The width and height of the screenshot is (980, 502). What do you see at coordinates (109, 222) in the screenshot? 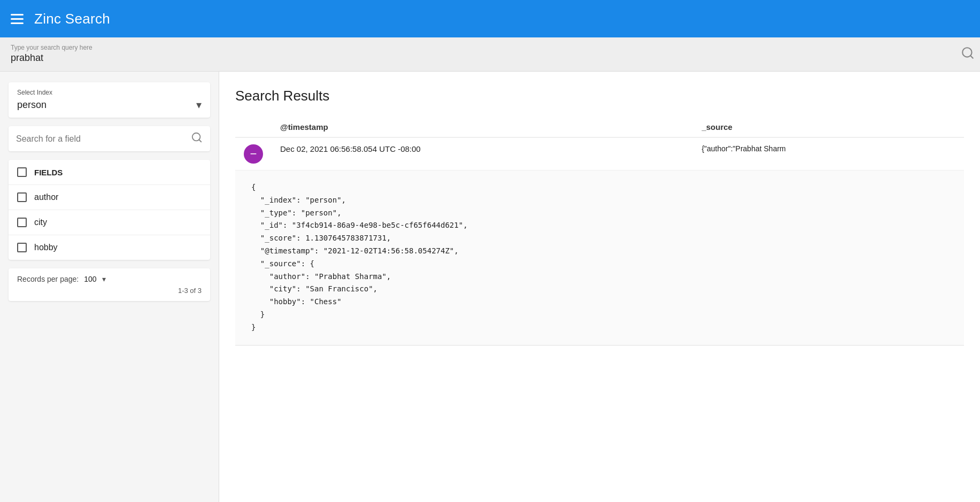
I see `field-item-city: city` at bounding box center [109, 222].